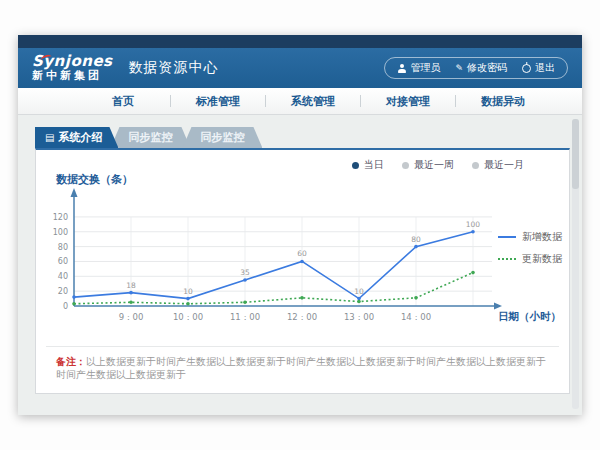  I want to click on legend-label: 更新数据, so click(542, 259).